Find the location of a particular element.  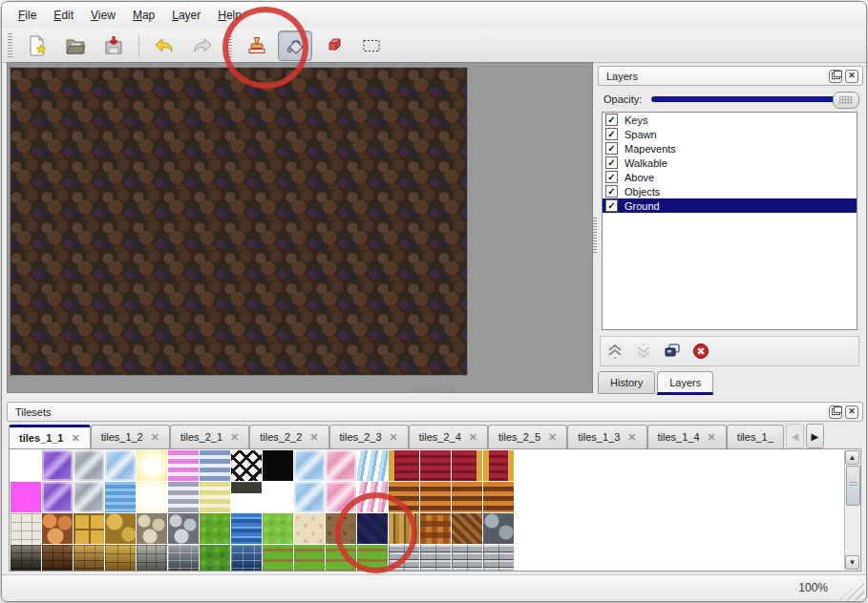

tile-ribbon-pink is located at coordinates (372, 497).